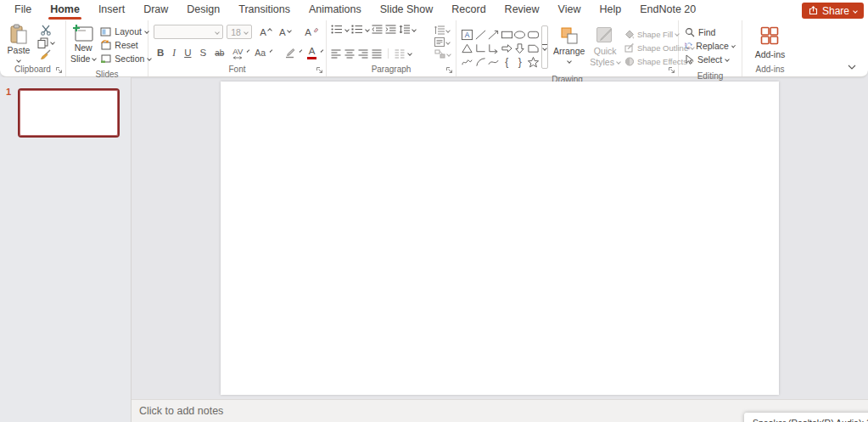 The image size is (868, 422). Describe the element at coordinates (188, 53) in the screenshot. I see `underline-button: U` at that location.